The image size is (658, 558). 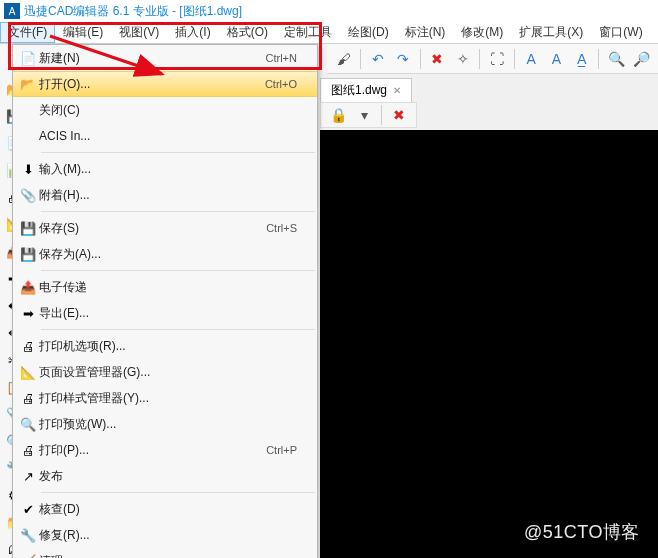 What do you see at coordinates (152, 84) in the screenshot?
I see `menu-item-label: 打开(O)...` at bounding box center [152, 84].